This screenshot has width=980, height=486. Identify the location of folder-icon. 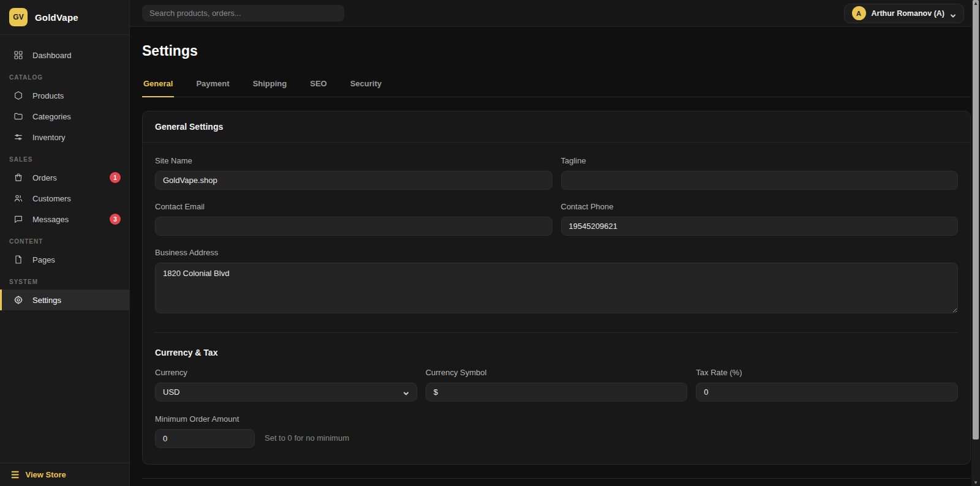
(18, 116).